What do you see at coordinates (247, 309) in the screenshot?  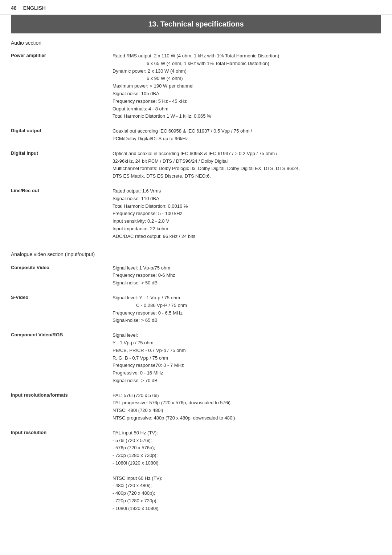 I see `spec-value-s-video: Signal level: Y - 1 Vp-p / 75 ohm C - 0.…` at bounding box center [247, 309].